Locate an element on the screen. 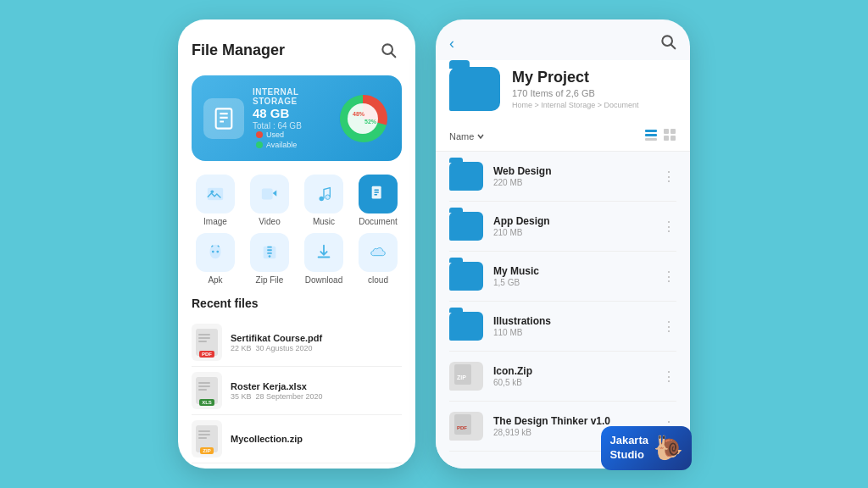 The height and width of the screenshot is (488, 868). folder-item-1: App Design 210 MB ⋮ is located at coordinates (563, 227).